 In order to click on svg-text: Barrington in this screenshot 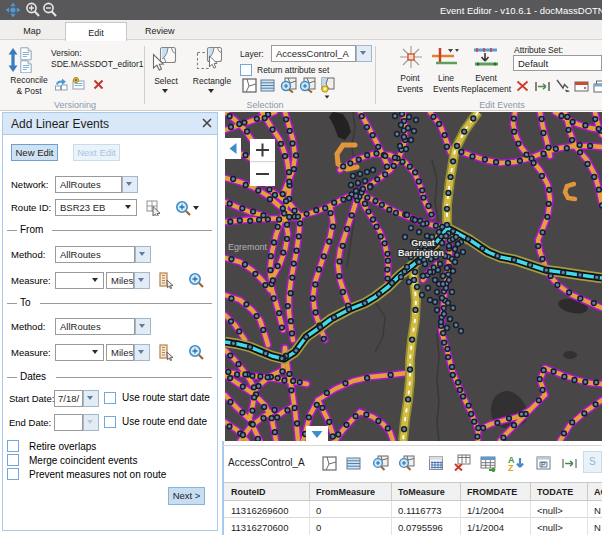, I will do `click(421, 253)`.